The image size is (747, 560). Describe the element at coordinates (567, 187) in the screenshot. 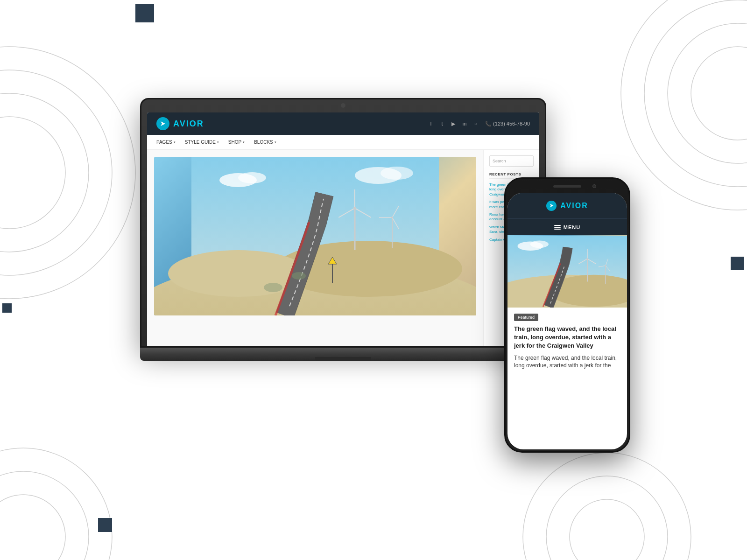

I see `phone-speaker` at that location.